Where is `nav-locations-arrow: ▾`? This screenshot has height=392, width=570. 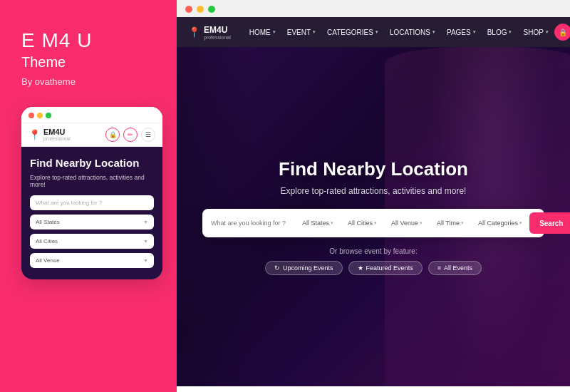
nav-locations-arrow: ▾ is located at coordinates (434, 32).